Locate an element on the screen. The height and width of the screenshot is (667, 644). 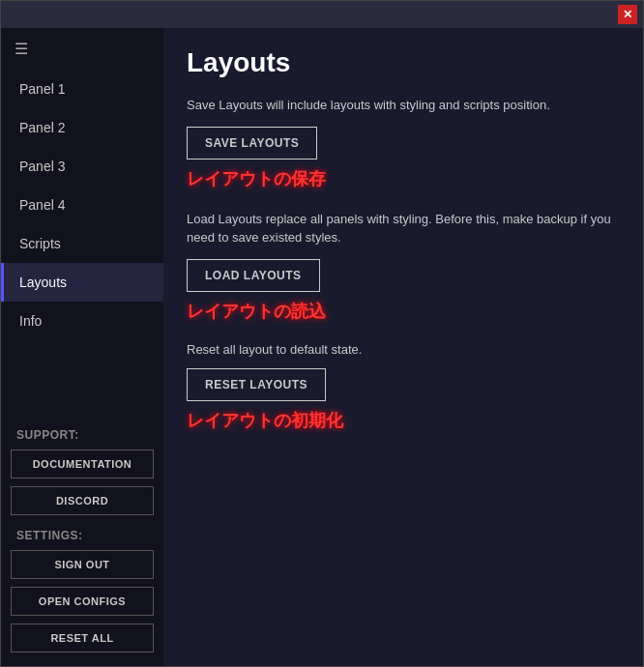
documentation-button: DOCUMENTATION is located at coordinates (82, 464).